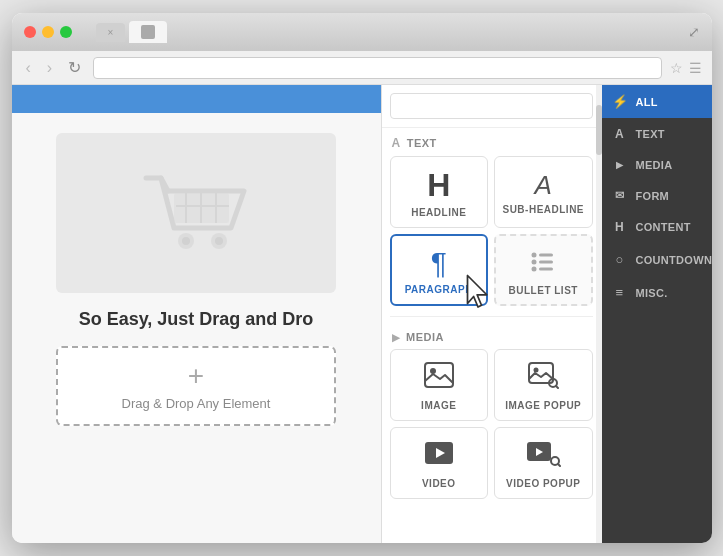  What do you see at coordinates (440, 385) in the screenshot?
I see `picker-item-image: IMAGE` at bounding box center [440, 385].